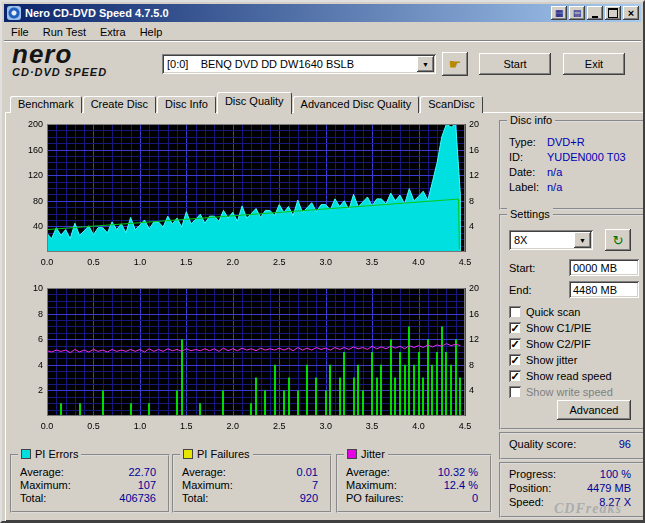 Image resolution: width=645 pixels, height=523 pixels. I want to click on speed-select: 8X ▼, so click(551, 240).